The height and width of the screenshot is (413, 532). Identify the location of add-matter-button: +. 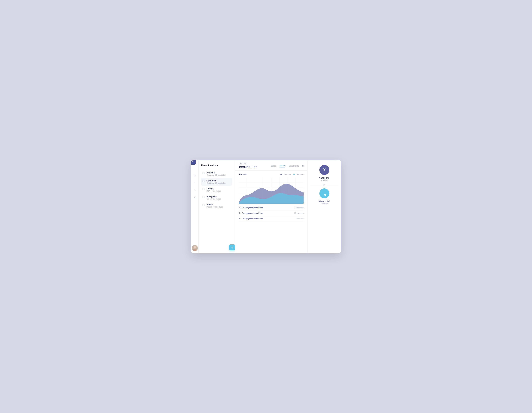
(232, 247).